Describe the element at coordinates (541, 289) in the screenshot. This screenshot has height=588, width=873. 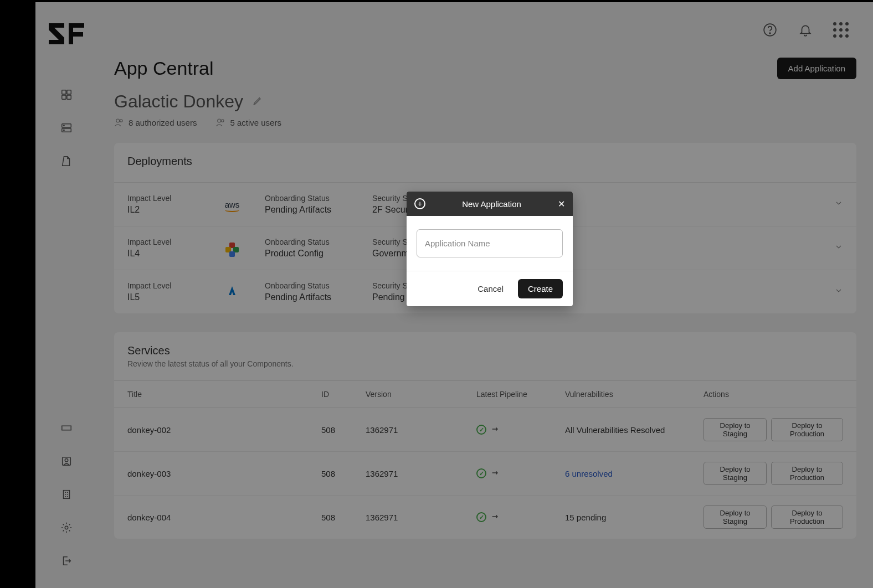
I see `create-button: Create` at that location.